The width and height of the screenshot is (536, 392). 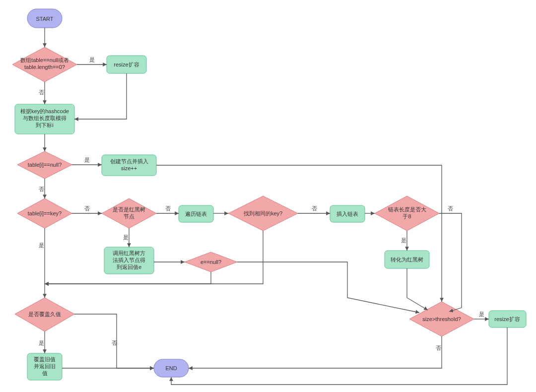 I want to click on p3-text1: 创建节点并插入, so click(x=129, y=161).